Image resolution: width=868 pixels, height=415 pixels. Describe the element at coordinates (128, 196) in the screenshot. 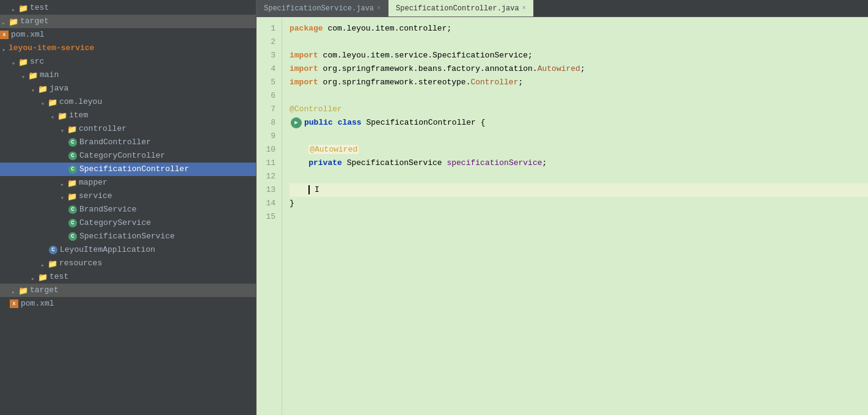

I see `tree-item-service: ▾📁service` at that location.